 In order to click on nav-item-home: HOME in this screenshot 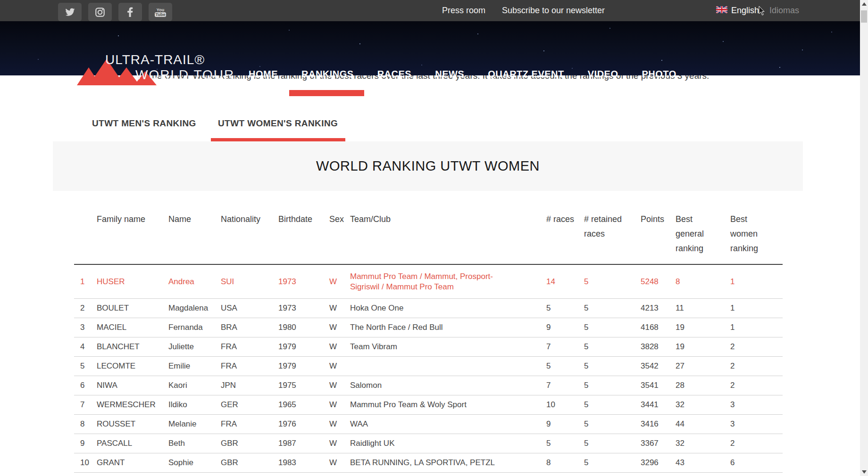, I will do `click(263, 74)`.